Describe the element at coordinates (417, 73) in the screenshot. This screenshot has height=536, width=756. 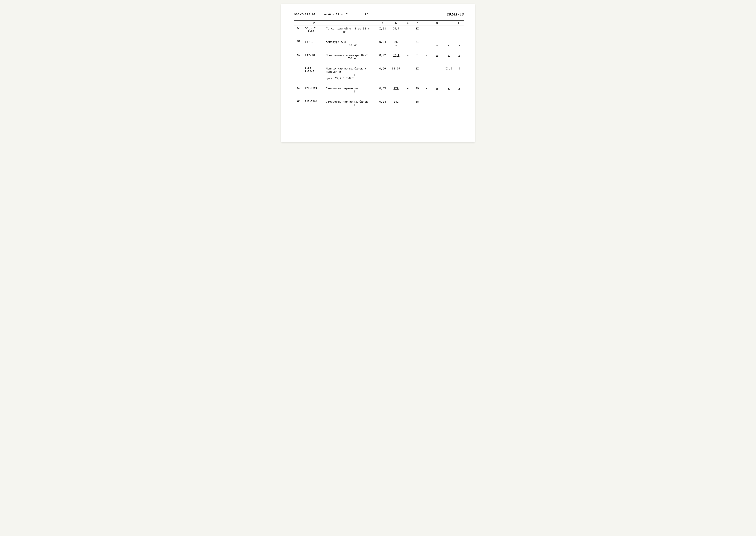
I see `row-col7-61: 2I` at that location.